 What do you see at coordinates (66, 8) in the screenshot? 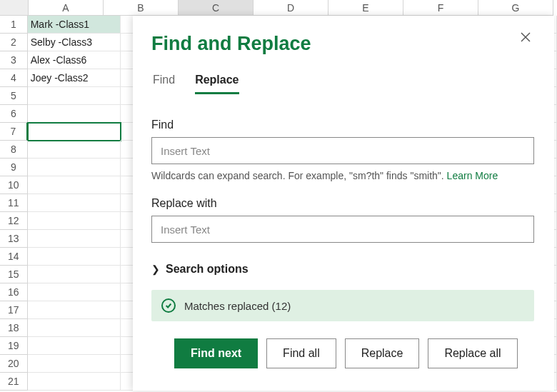
I see `col-header-A: A` at bounding box center [66, 8].